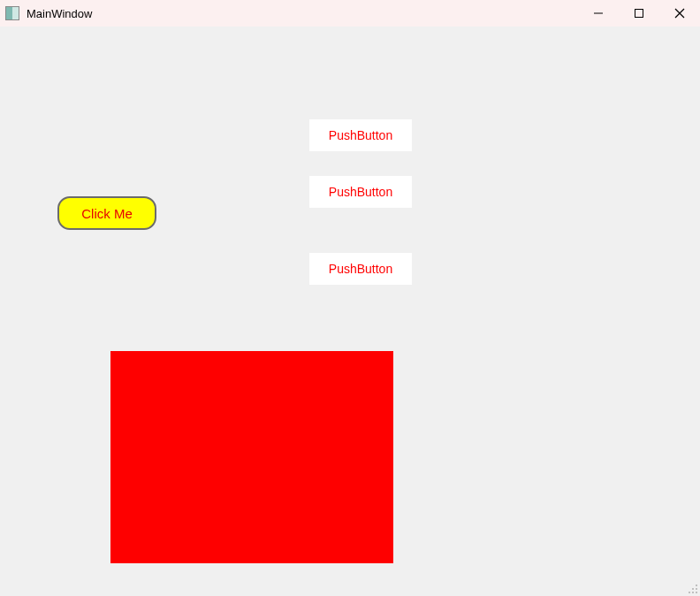  Describe the element at coordinates (598, 13) in the screenshot. I see `minimize-button` at that location.